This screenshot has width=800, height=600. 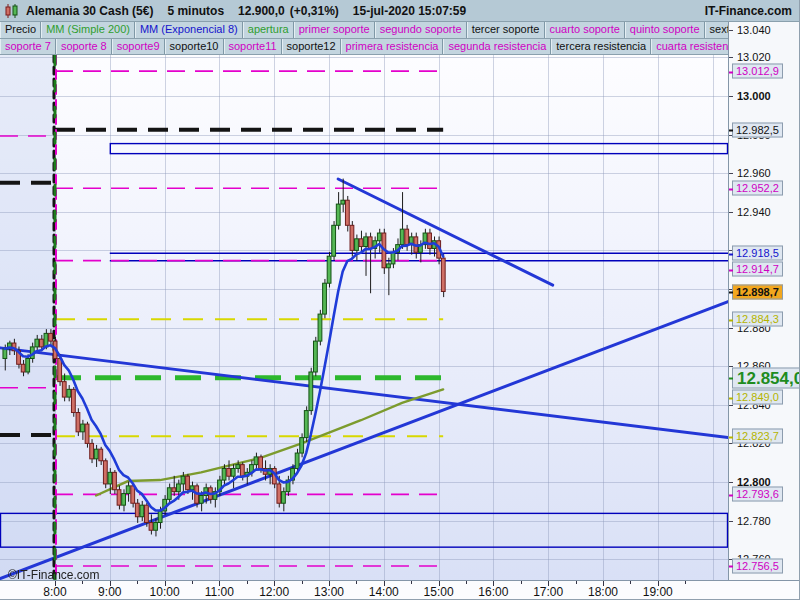 I want to click on brand-logo: IT-Finance.com, so click(x=748, y=11).